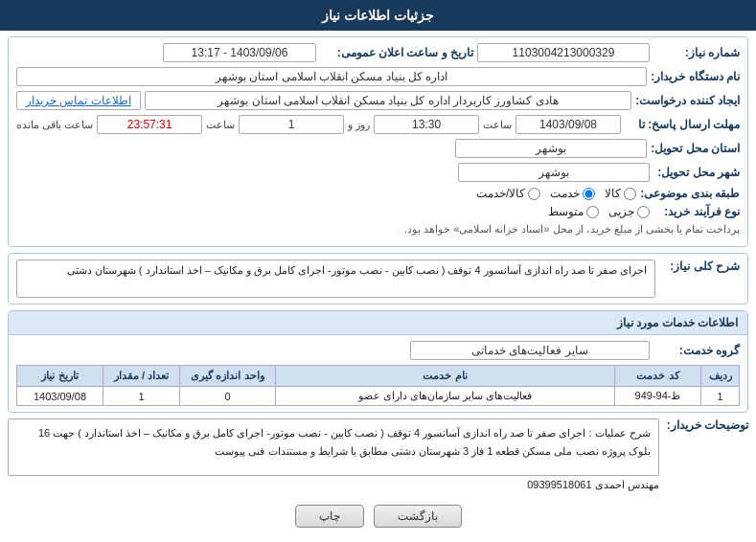  I want to click on radio-medium-label: متوسط, so click(565, 212).